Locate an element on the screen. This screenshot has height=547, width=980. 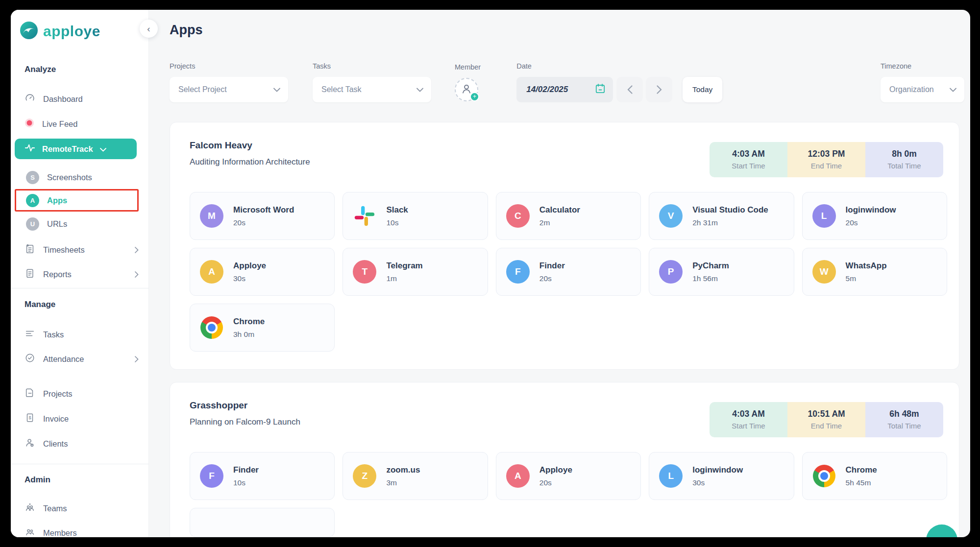
tasks-filter-label: Tasks is located at coordinates (372, 66).